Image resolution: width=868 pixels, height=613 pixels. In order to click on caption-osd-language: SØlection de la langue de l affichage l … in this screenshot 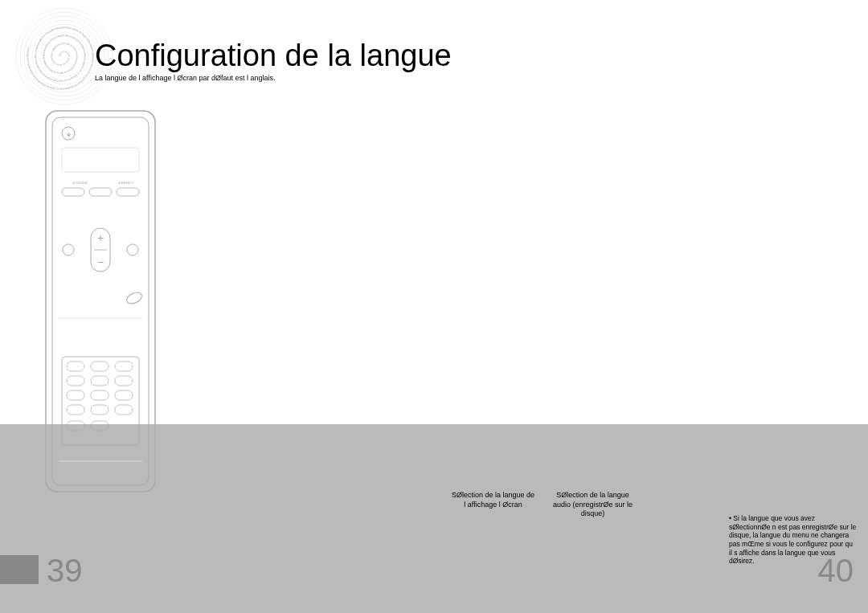, I will do `click(493, 500)`.